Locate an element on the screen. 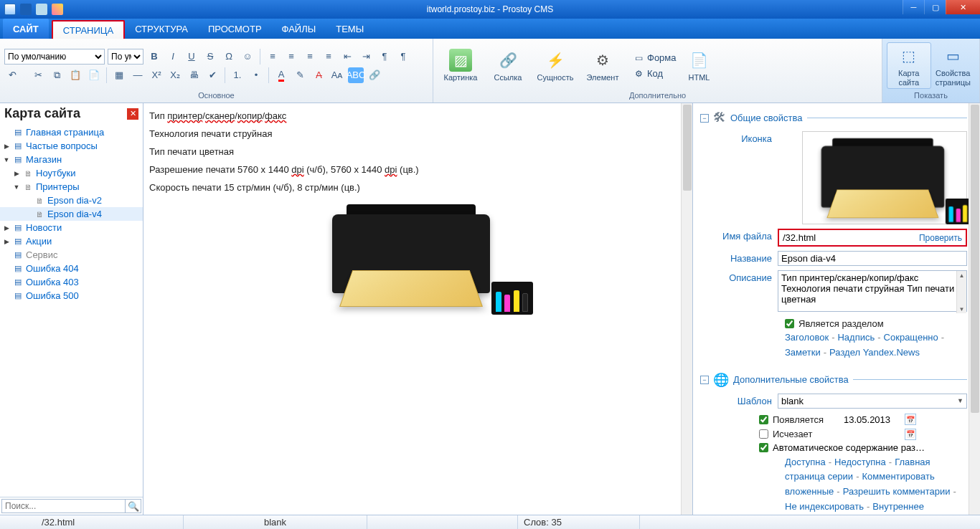 The image size is (980, 529). prop-link: Сокращенно is located at coordinates (911, 337).